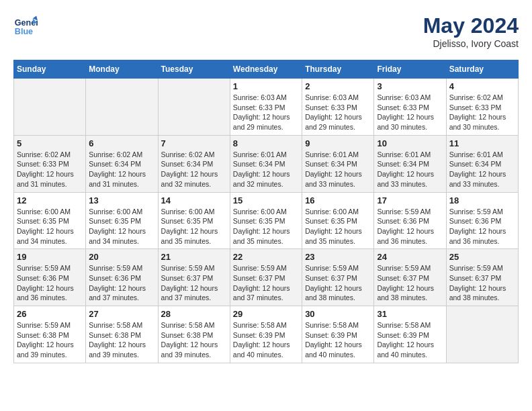 The width and height of the screenshot is (532, 411). I want to click on day-number: 26, so click(50, 314).